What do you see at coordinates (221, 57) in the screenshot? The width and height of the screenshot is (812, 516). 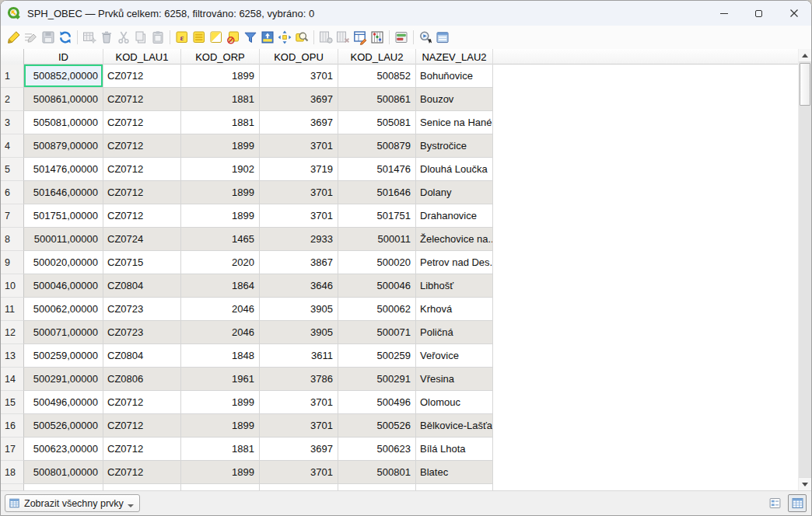 I see `column-header-kod_orp: KOD_ORP` at bounding box center [221, 57].